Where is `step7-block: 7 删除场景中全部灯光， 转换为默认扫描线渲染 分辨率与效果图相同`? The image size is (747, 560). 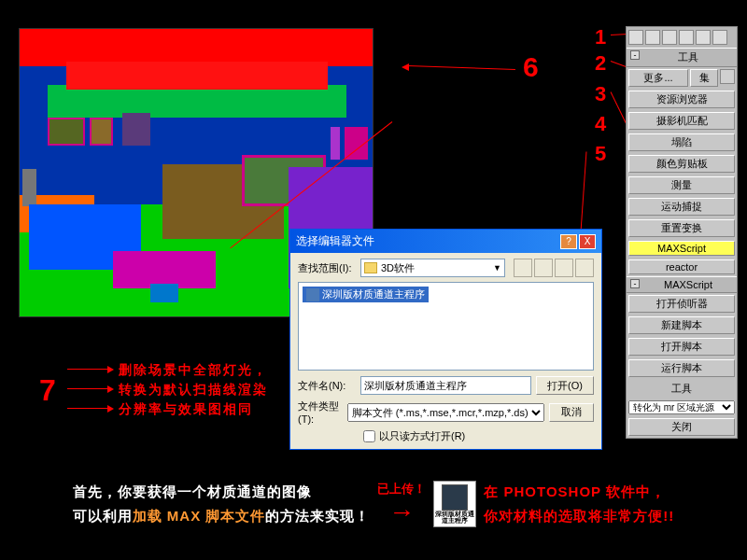
step7-block: 7 删除场景中全部灯光， 转换为默认扫描线渲染 分辨率与效果图相同 is located at coordinates (168, 392).